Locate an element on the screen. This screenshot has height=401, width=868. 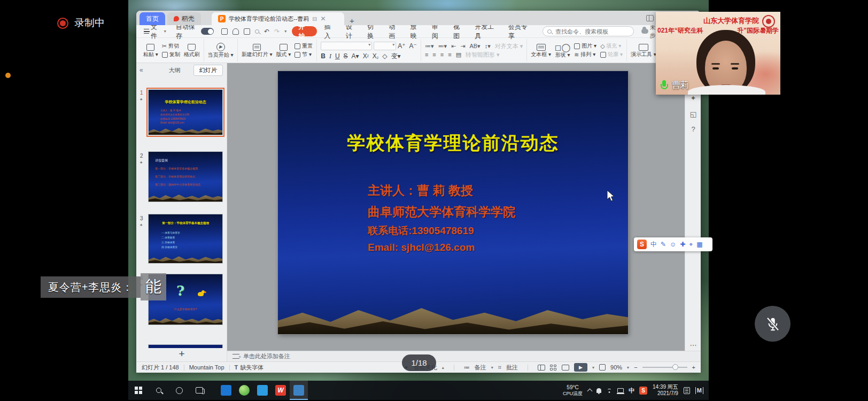
notifications-icon is located at coordinates (599, 390).